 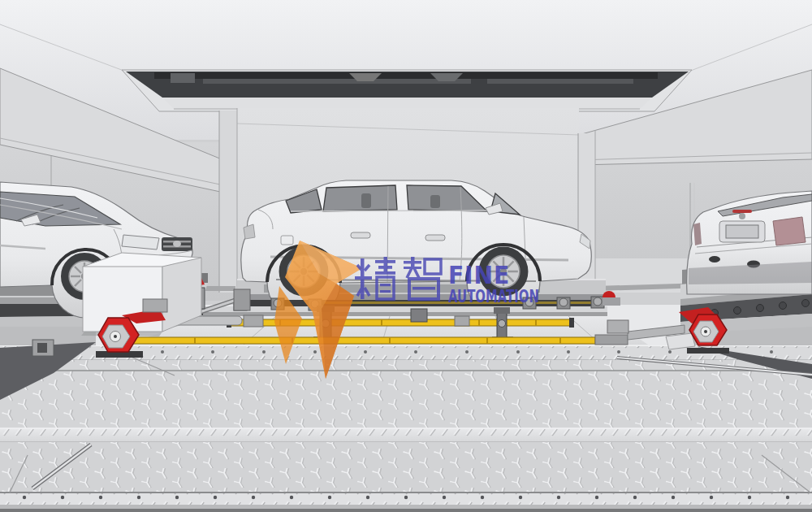 What do you see at coordinates (406, 76) in the screenshot?
I see `upper-pallet-silhouette` at bounding box center [406, 76].